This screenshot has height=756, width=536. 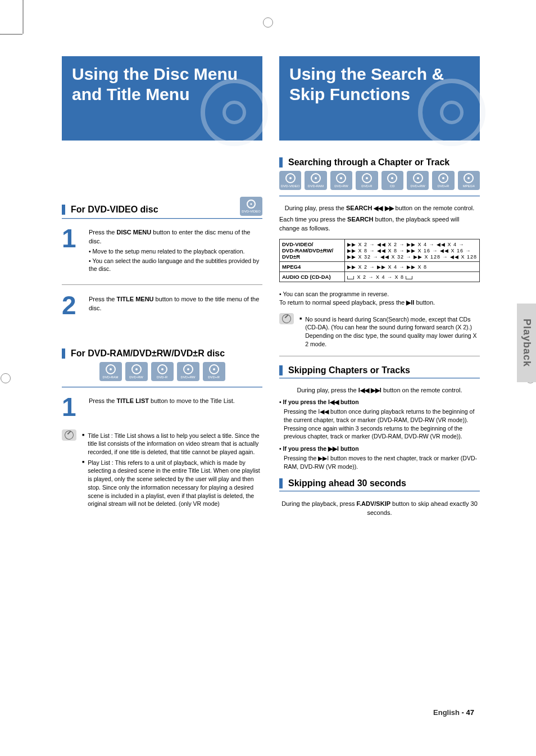 I want to click on speed-table: DVD-VIDEO/ DVD-RAM/DVD±RW/ DVD±R ▶▶ X 2 …, so click(x=380, y=261).